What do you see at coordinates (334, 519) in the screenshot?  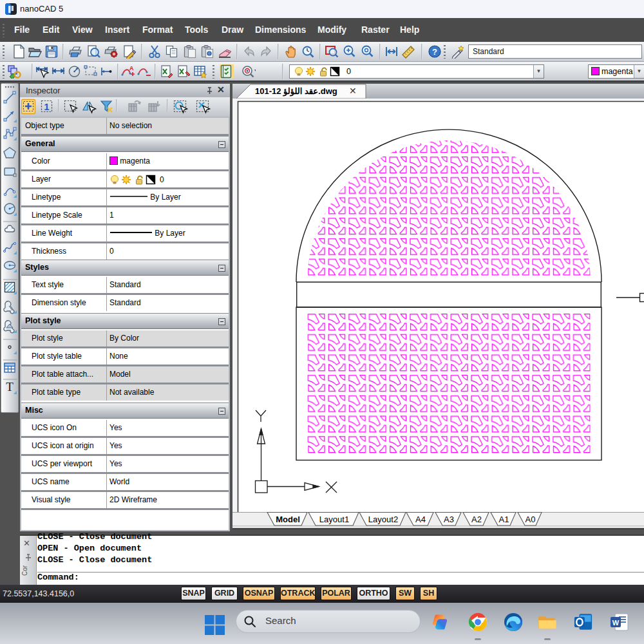 I see `svg-text: Layout1` at bounding box center [334, 519].